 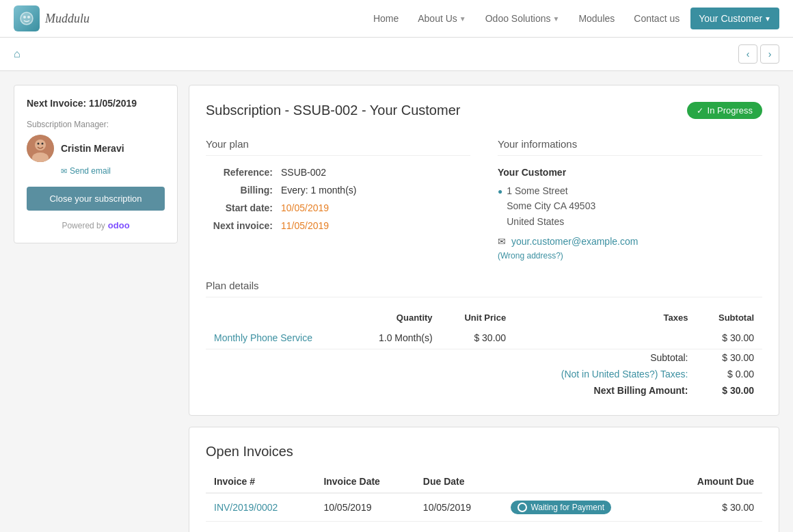 What do you see at coordinates (93, 148) in the screenshot?
I see `manager-name: Cristin Meravi` at bounding box center [93, 148].